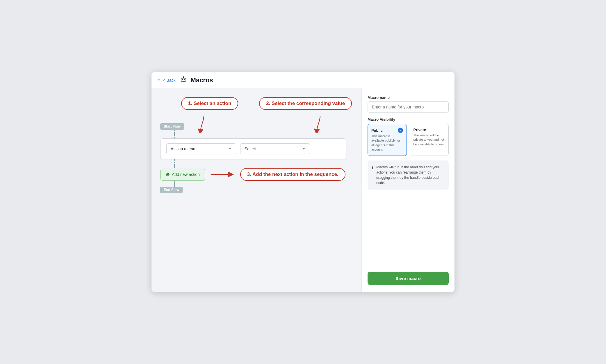 This screenshot has height=364, width=606. What do you see at coordinates (201, 149) in the screenshot?
I see `action-dropdown: Assign a team ▼` at bounding box center [201, 149].